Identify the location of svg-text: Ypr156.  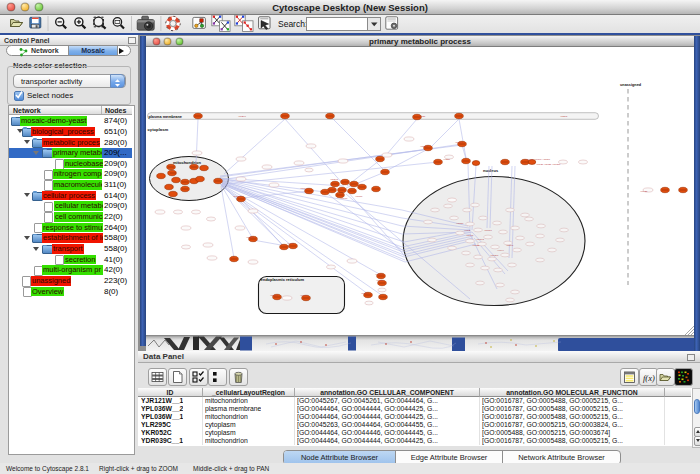
(274, 296).